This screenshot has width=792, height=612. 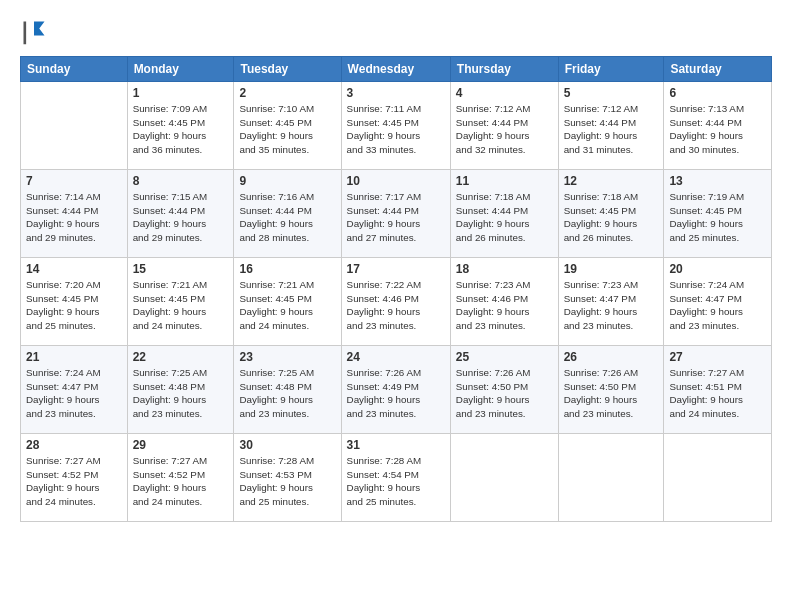 What do you see at coordinates (396, 70) in the screenshot?
I see `weekday-header: Wednesday` at bounding box center [396, 70].